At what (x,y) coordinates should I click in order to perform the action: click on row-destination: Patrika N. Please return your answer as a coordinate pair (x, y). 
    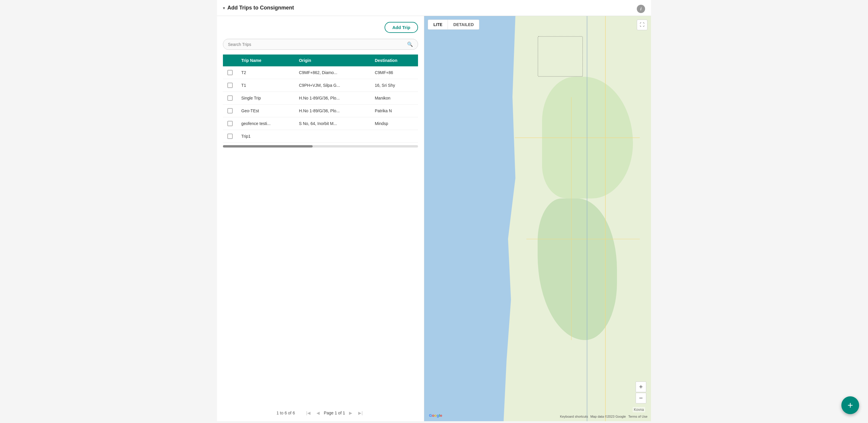
    Looking at the image, I should click on (394, 111).